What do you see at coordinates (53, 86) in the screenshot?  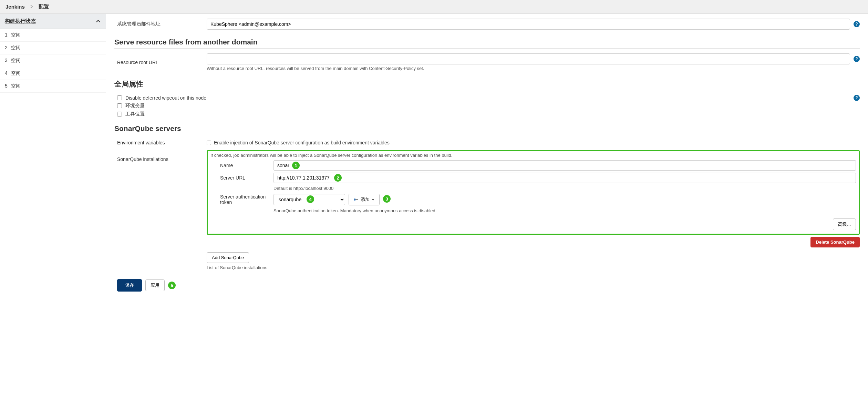 I see `list-item: 5空闲` at bounding box center [53, 86].